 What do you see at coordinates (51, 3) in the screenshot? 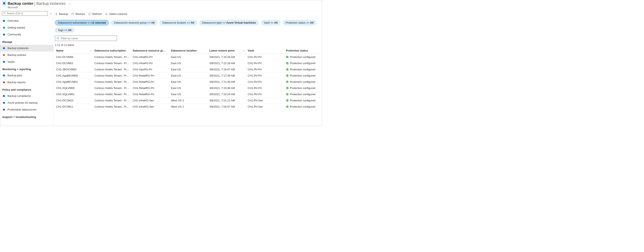
I see `title-suffix: Backup instances` at bounding box center [51, 3].